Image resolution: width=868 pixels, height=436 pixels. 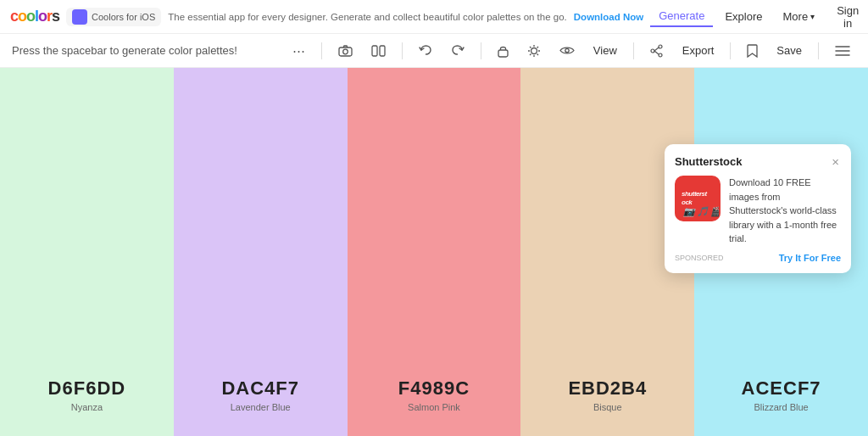 What do you see at coordinates (695, 193) in the screenshot?
I see `svg-text: shutterst` at bounding box center [695, 193].